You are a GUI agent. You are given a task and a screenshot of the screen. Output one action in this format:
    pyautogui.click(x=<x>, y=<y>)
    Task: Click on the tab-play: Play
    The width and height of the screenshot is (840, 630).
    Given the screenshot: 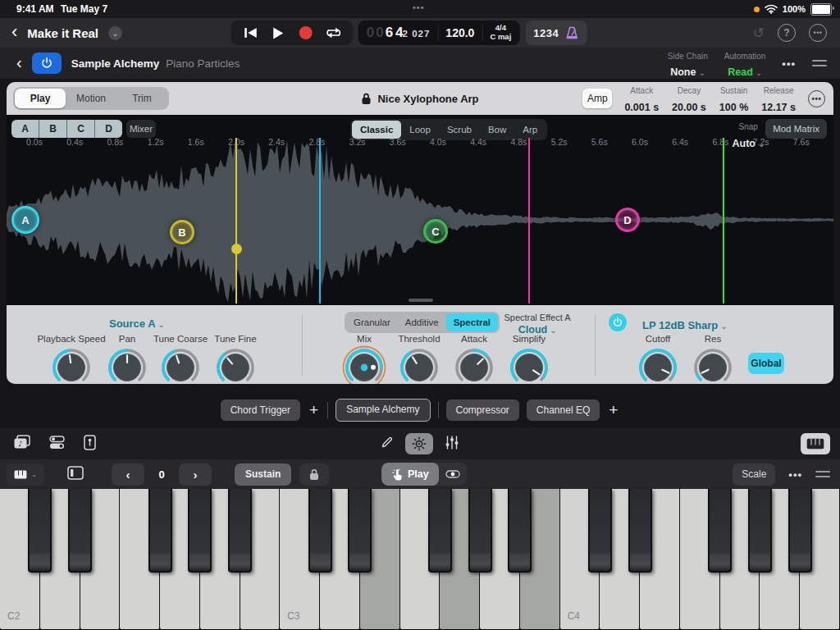 What is the action you would take?
    pyautogui.click(x=40, y=98)
    